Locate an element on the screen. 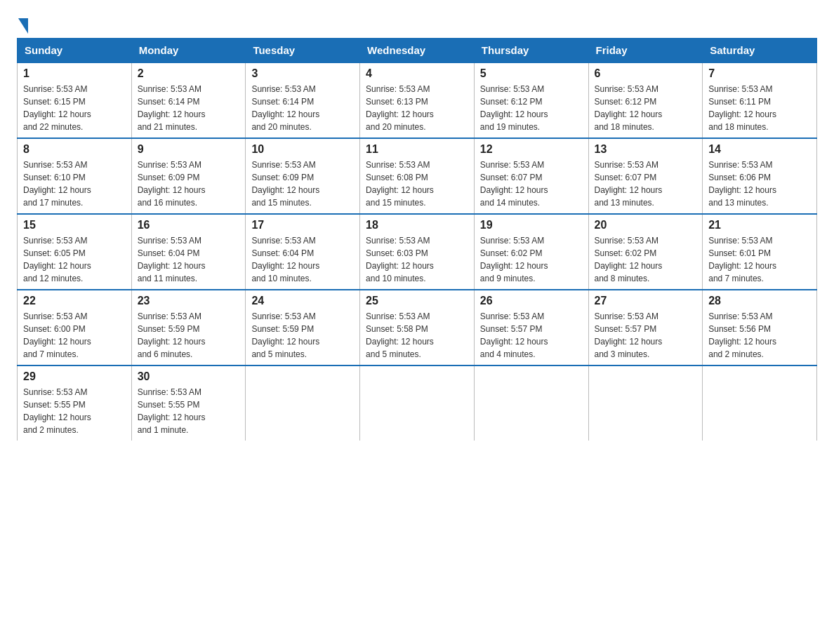 This screenshot has height=644, width=834. day-info: Sunrise: 5:53 AM Sunset: 6:05 PM Dayligh… is located at coordinates (74, 260).